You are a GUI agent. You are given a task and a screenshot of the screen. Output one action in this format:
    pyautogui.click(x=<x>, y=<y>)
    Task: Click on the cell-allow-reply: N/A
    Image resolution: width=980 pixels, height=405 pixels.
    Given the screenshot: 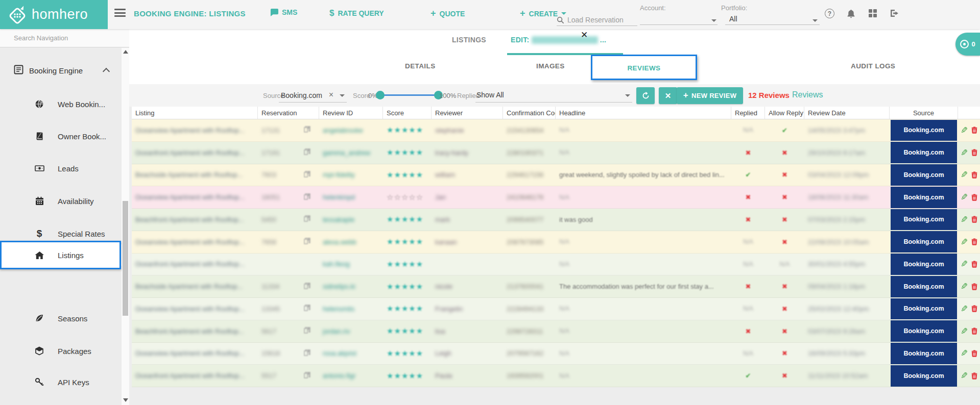 What is the action you would take?
    pyautogui.click(x=784, y=264)
    